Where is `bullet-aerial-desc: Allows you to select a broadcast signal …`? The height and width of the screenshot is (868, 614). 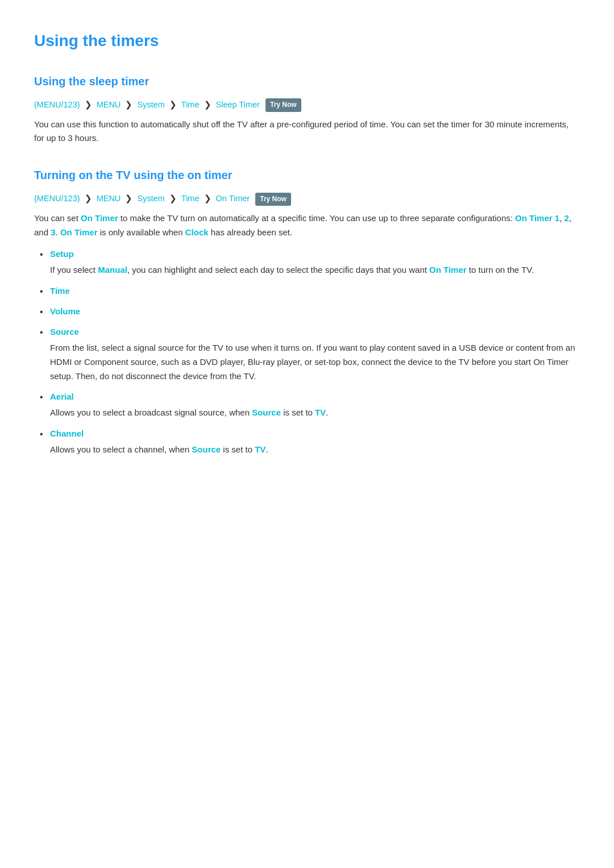 bullet-aerial-desc: Allows you to select a broadcast signal … is located at coordinates (315, 413).